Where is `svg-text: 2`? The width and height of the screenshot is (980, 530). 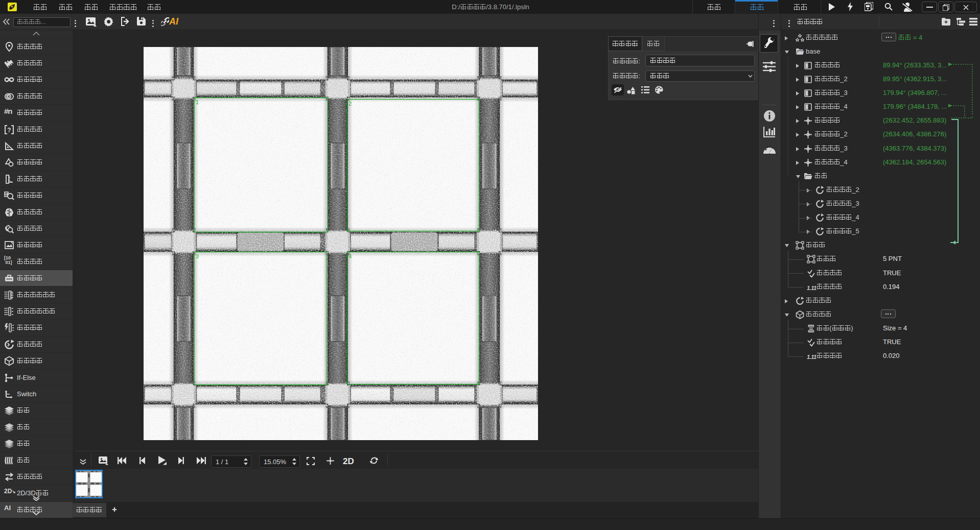
svg-text: 2 is located at coordinates (350, 104).